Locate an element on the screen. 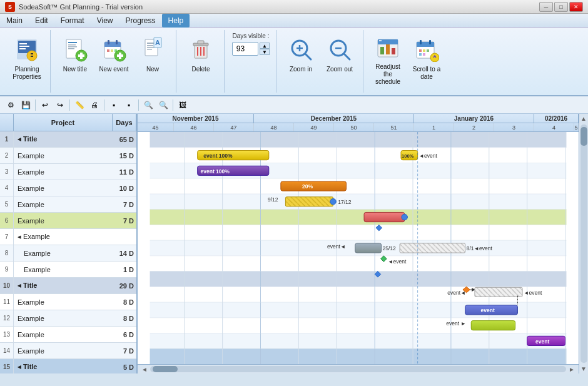  project-row-2: 2 Example 15 D is located at coordinates (68, 156).